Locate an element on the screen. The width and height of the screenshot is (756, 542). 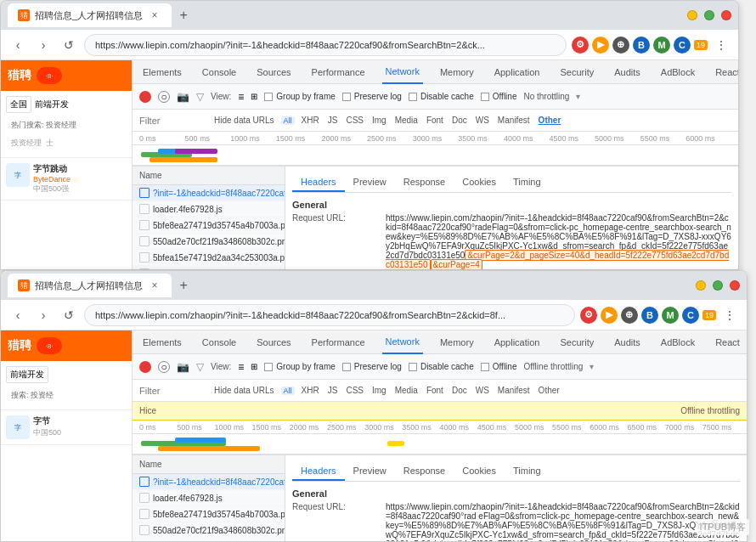
disable-cache-btn-2: Disable cache is located at coordinates (442, 367).